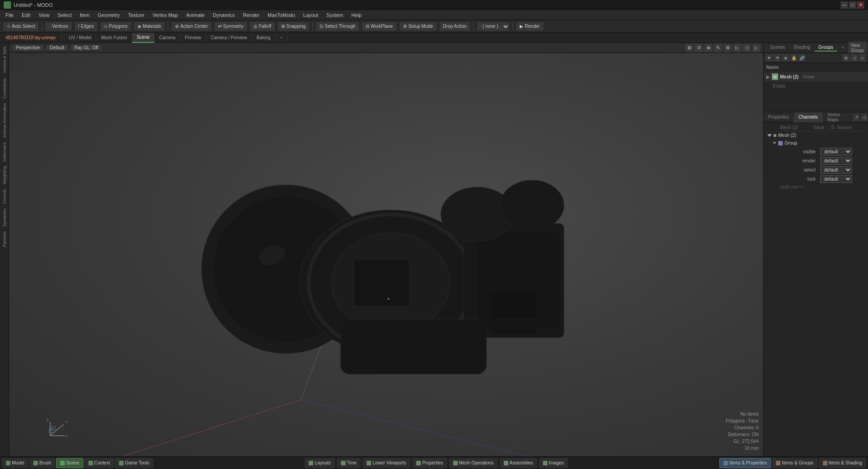  What do you see at coordinates (838, 117) in the screenshot?
I see `prop-tab-vertex-maps: Vertex Maps` at bounding box center [838, 117].